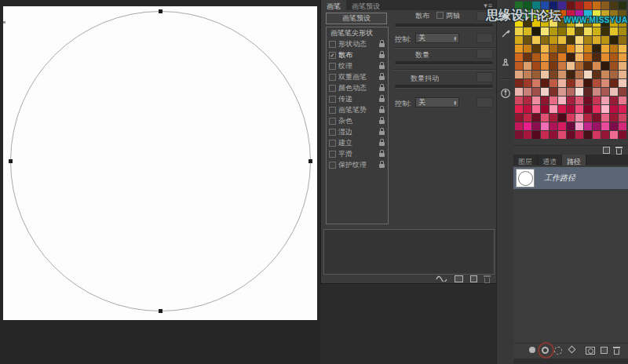 Image resolution: width=628 pixels, height=364 pixels. I want to click on brush-panel-icon, so click(506, 34).